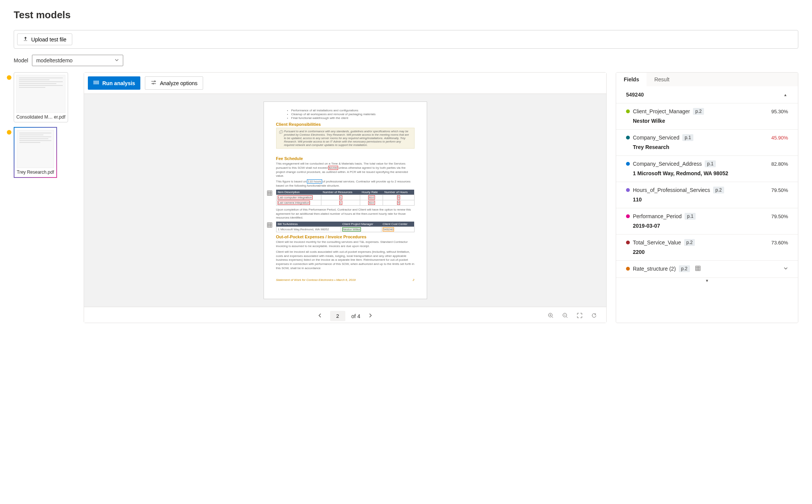  Describe the element at coordinates (657, 242) in the screenshot. I see `field-name: Total_Service_Value` at that location.